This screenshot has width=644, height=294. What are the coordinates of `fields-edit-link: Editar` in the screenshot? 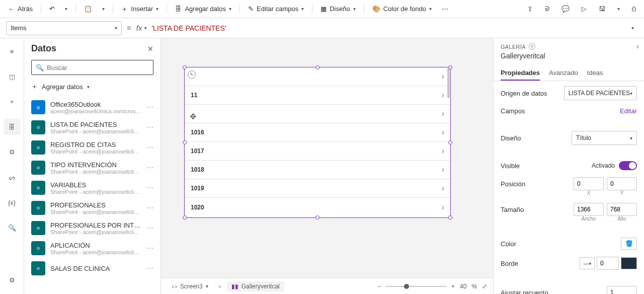 It's located at (628, 111).